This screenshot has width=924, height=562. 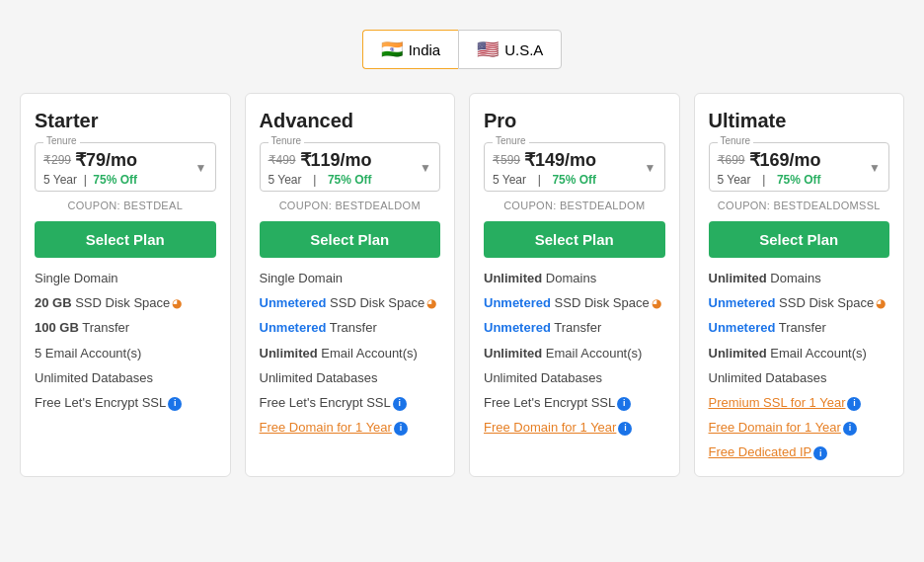 What do you see at coordinates (115, 180) in the screenshot?
I see `off-badge-starter: 75% Off` at bounding box center [115, 180].